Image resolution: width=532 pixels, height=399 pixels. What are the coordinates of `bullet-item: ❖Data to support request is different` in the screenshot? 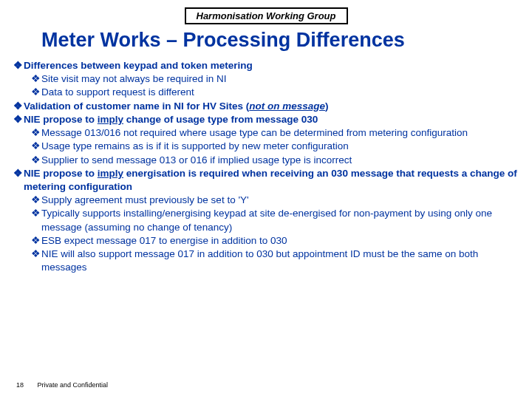 It's located at (277, 92).